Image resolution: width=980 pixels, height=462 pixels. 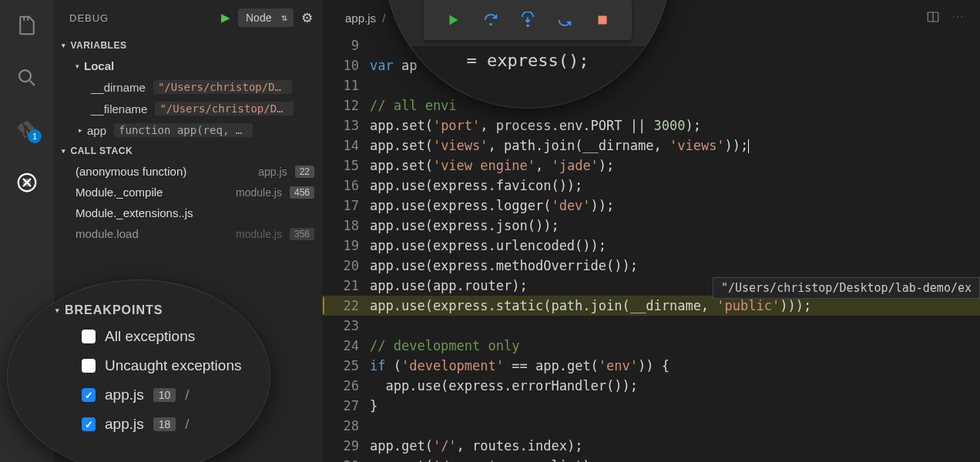 I want to click on debug-icon, so click(x=27, y=182).